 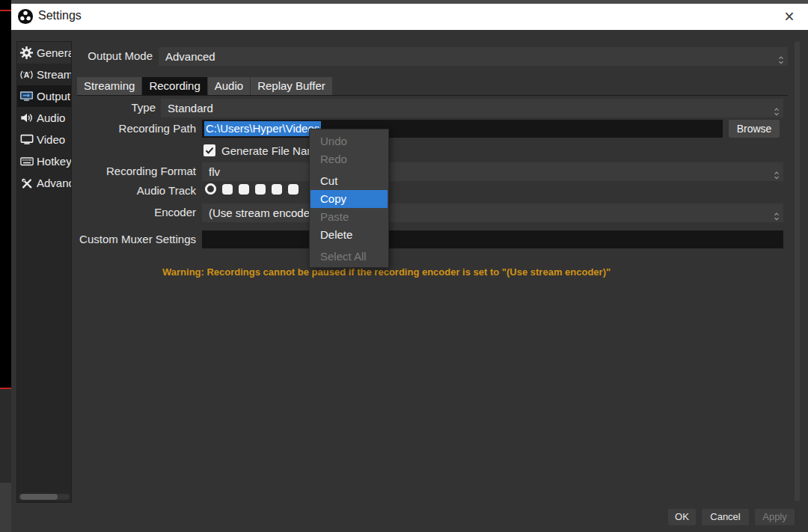 I want to click on recording-path-input: C:\Users\Hyper\Videos, so click(x=462, y=129).